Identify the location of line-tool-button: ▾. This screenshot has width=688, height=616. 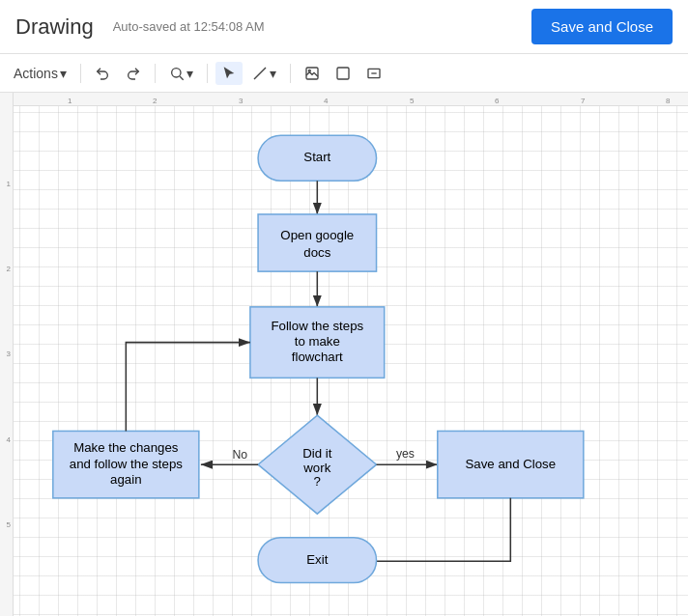
(265, 73).